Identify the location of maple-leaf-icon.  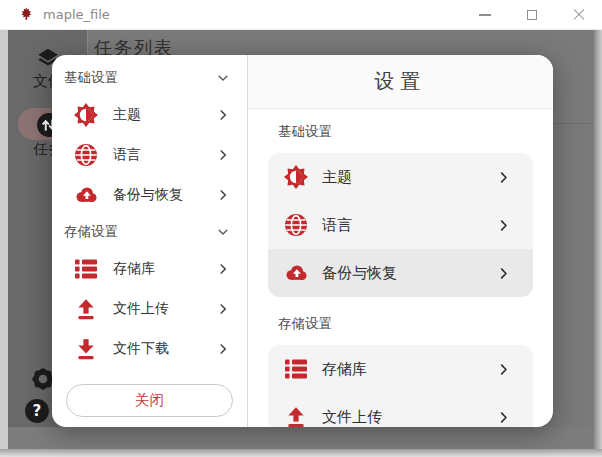
(26, 15).